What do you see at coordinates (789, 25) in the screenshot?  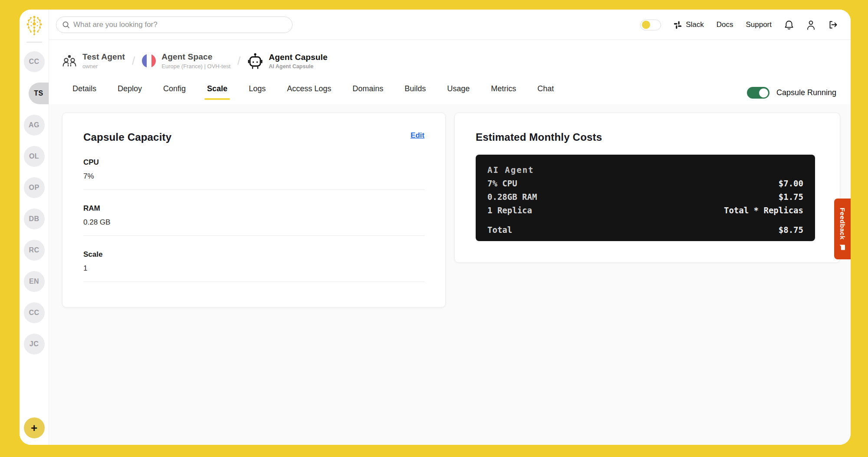 I see `bell-icon` at bounding box center [789, 25].